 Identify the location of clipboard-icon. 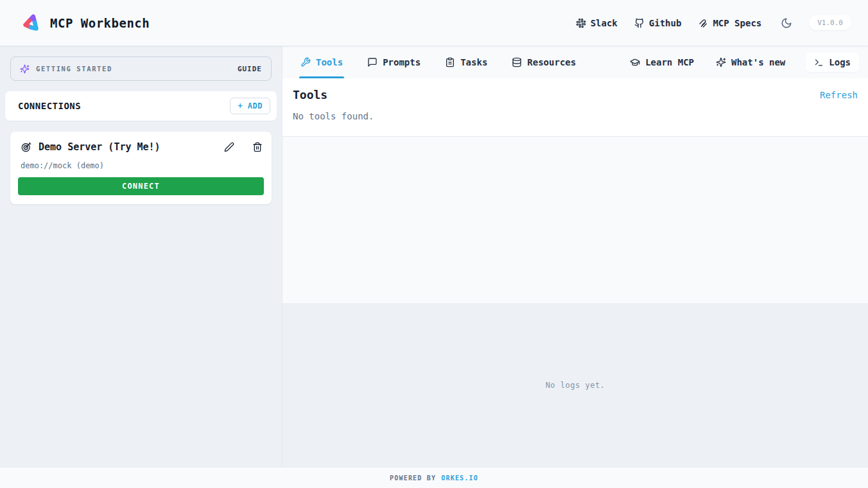
(450, 62).